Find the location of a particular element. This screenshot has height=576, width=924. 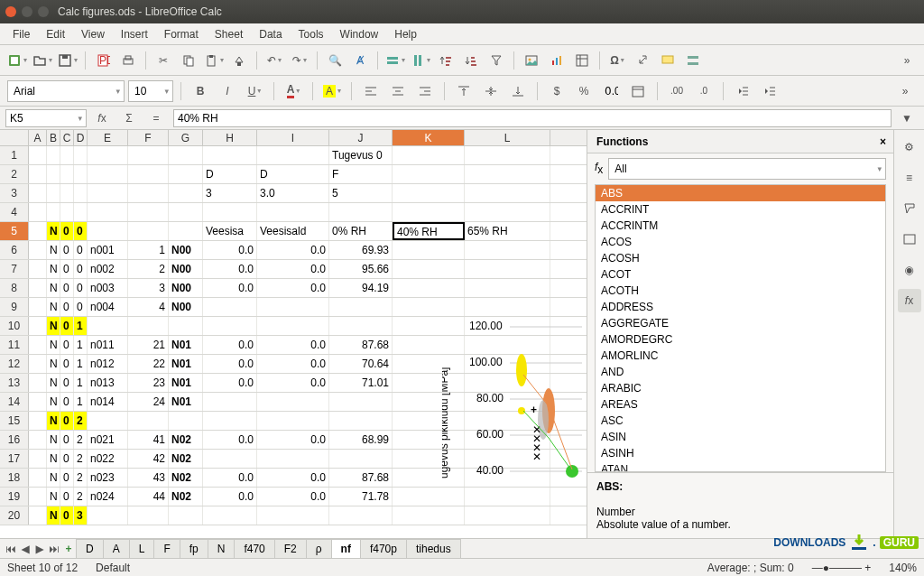

function-item: ARABIC is located at coordinates (740, 388).